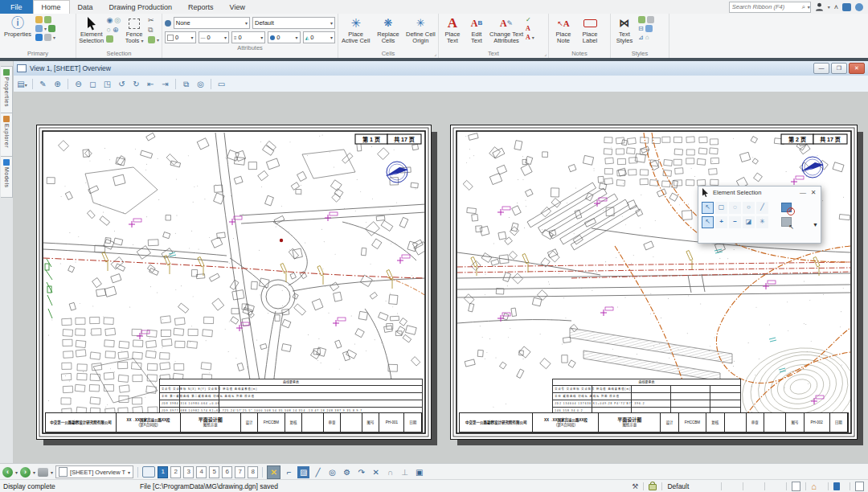  I want to click on style-e-icon: ⌂, so click(648, 37).